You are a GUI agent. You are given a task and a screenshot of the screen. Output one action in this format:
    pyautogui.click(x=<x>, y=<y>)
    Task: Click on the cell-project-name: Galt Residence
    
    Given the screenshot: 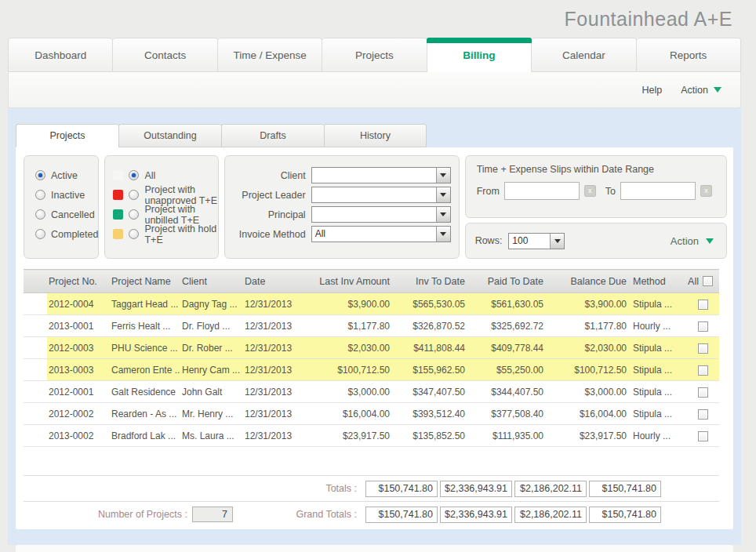 What is the action you would take?
    pyautogui.click(x=145, y=392)
    